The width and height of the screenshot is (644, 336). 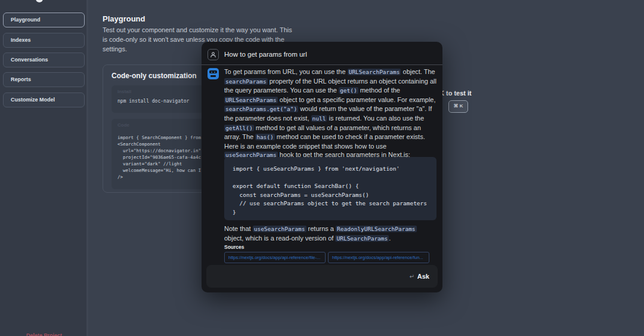 I want to click on card-title: Code-only customization, so click(x=154, y=76).